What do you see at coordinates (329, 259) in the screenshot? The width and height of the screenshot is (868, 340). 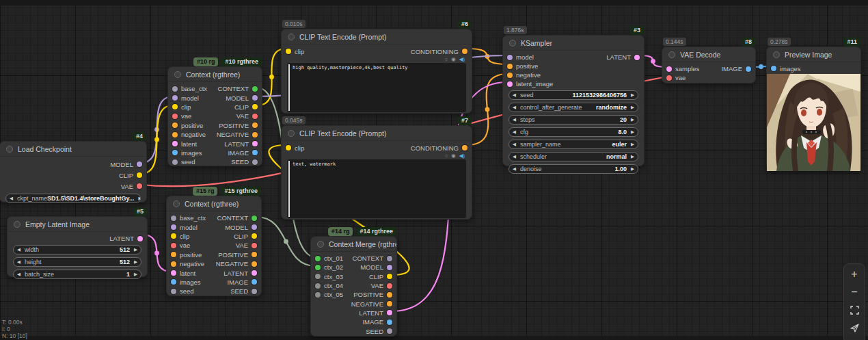 I see `input-slot-ctx_01: ctx_01` at bounding box center [329, 259].